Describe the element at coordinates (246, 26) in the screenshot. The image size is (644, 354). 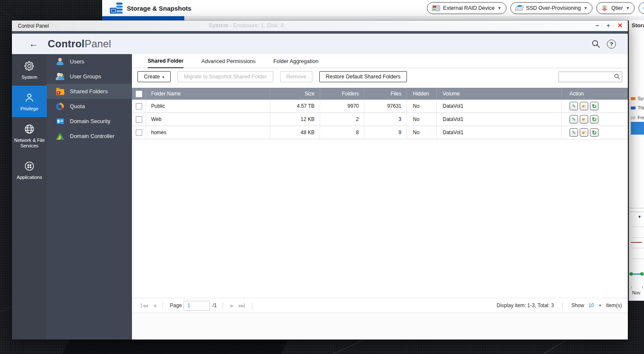
I see `occluded-dialog-title: System - Enclosure: 1, Disk: 6` at that location.